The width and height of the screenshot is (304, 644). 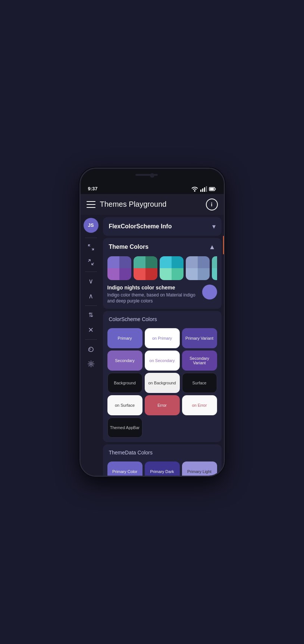 What do you see at coordinates (162, 361) in the screenshot?
I see `chip-on-secondary: on Secondary` at bounding box center [162, 361].